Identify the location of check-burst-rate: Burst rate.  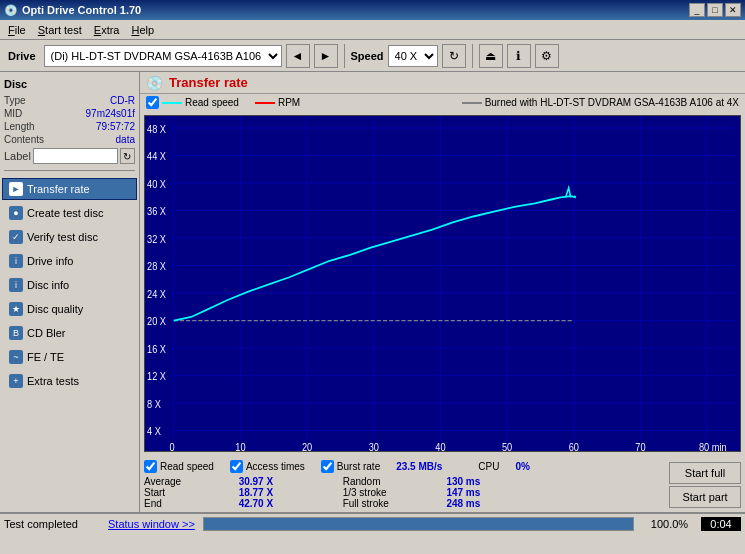
(350, 466).